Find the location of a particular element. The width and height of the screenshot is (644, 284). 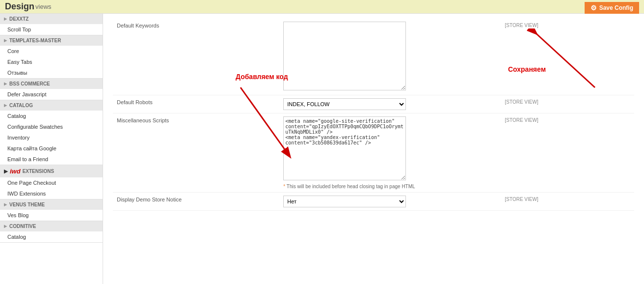

sidebar-item-scroll-top: Scroll Top is located at coordinates (51, 29).